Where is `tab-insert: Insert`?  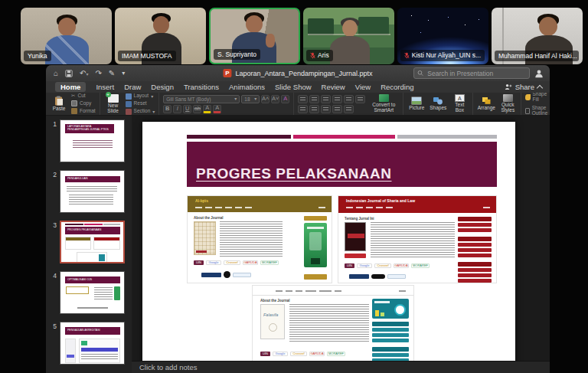
tab-insert: Insert is located at coordinates (105, 87).